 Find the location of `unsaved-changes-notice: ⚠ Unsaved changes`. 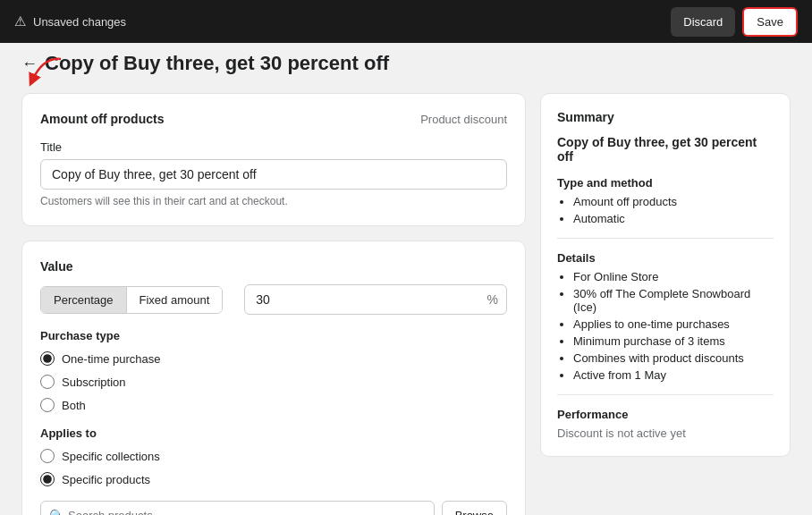

unsaved-changes-notice: ⚠ Unsaved changes is located at coordinates (70, 21).